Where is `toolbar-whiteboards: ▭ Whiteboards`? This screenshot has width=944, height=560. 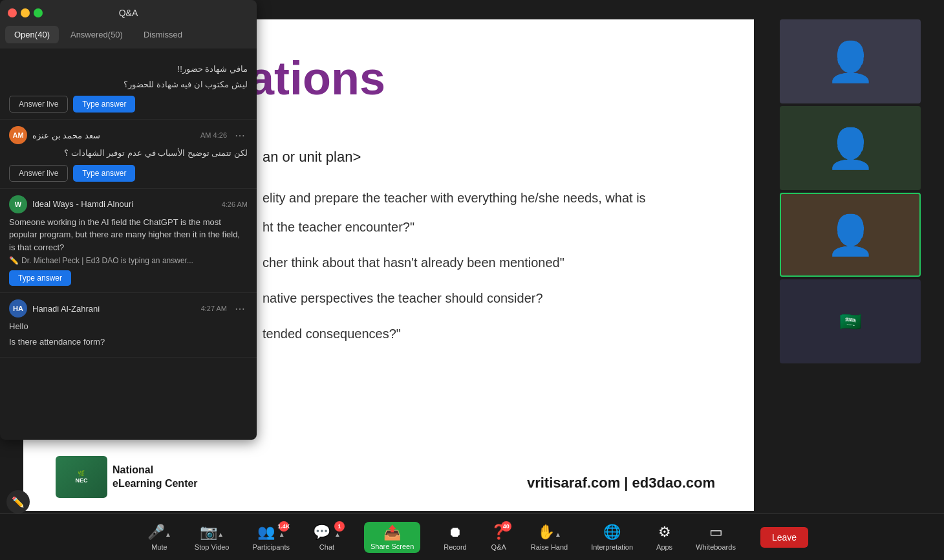 toolbar-whiteboards: ▭ Whiteboards is located at coordinates (716, 537).